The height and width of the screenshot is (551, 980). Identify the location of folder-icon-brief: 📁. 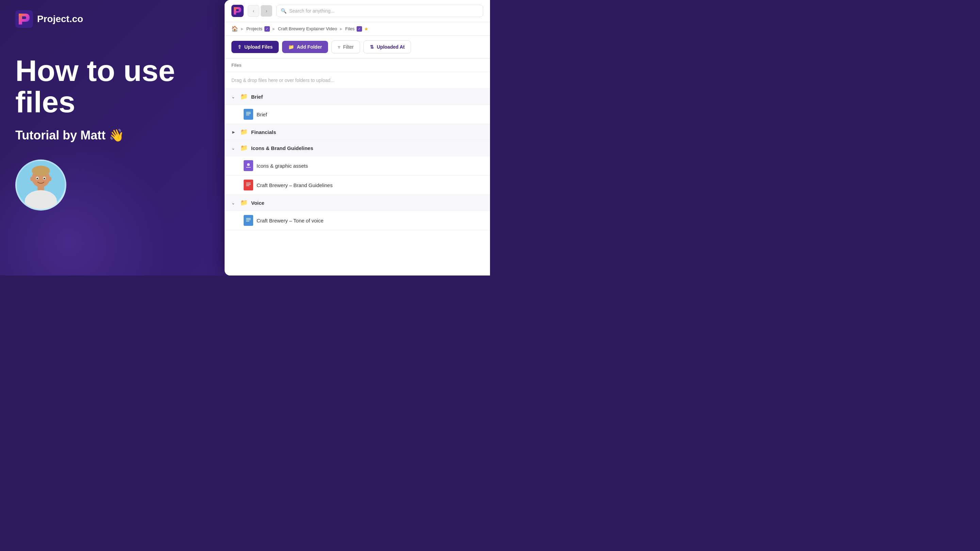
(244, 97).